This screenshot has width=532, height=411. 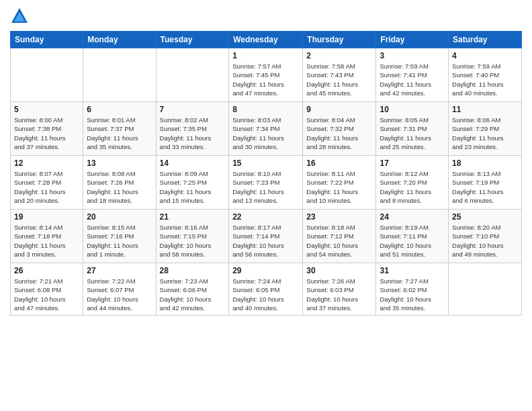 What do you see at coordinates (47, 217) in the screenshot?
I see `day-number: 19` at bounding box center [47, 217].